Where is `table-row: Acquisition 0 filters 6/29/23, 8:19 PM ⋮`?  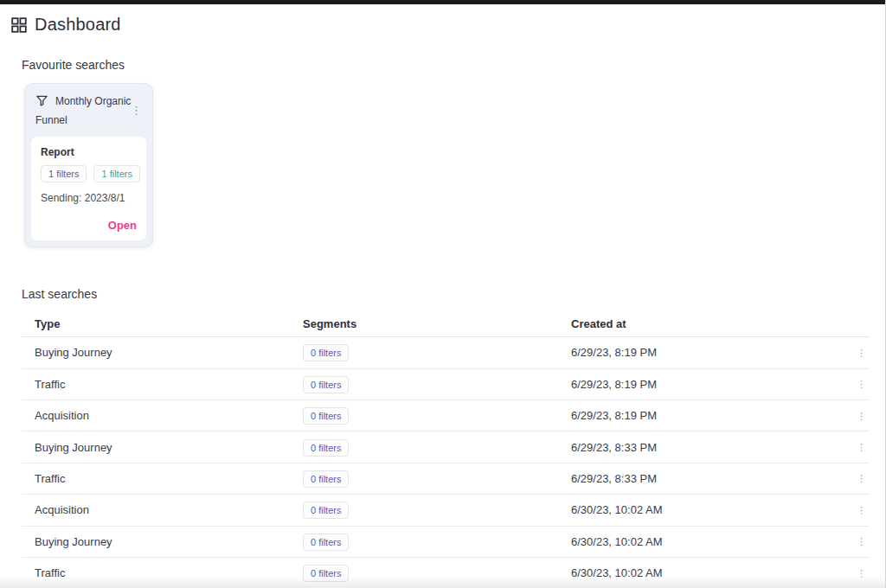 table-row: Acquisition 0 filters 6/29/23, 8:19 PM ⋮ is located at coordinates (446, 416).